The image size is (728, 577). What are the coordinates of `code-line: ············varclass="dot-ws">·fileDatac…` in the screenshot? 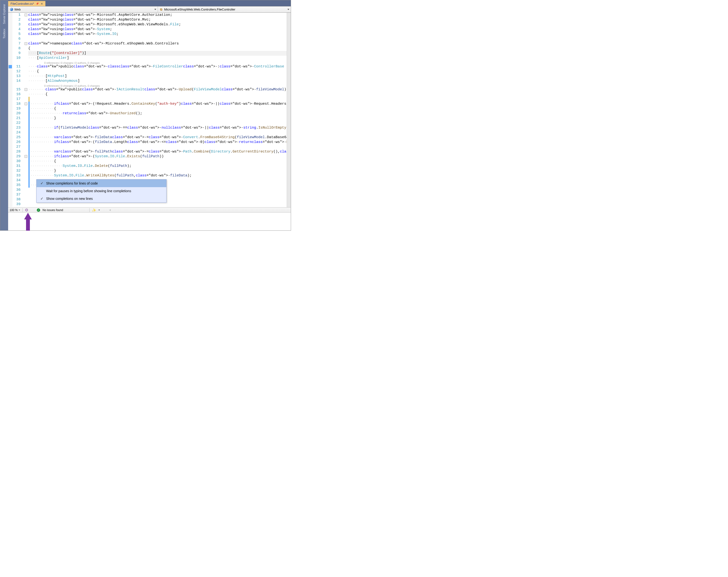 It's located at (157, 137).